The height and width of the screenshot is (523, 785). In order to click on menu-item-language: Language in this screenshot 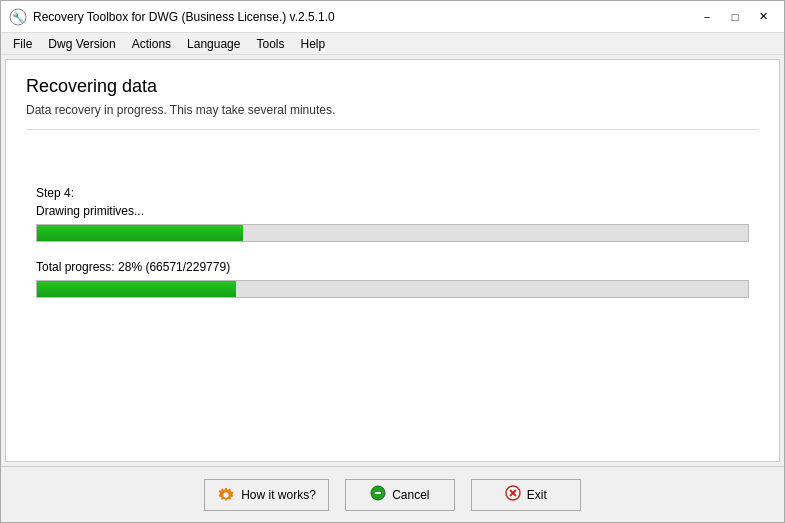, I will do `click(214, 44)`.